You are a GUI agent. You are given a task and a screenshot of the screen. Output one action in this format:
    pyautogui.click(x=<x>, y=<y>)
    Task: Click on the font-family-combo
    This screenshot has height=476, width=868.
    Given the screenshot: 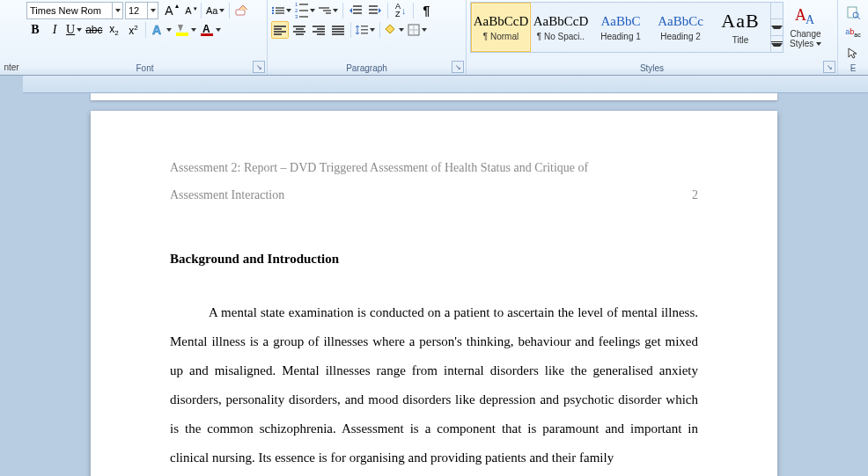 What is the action you would take?
    pyautogui.click(x=75, y=11)
    